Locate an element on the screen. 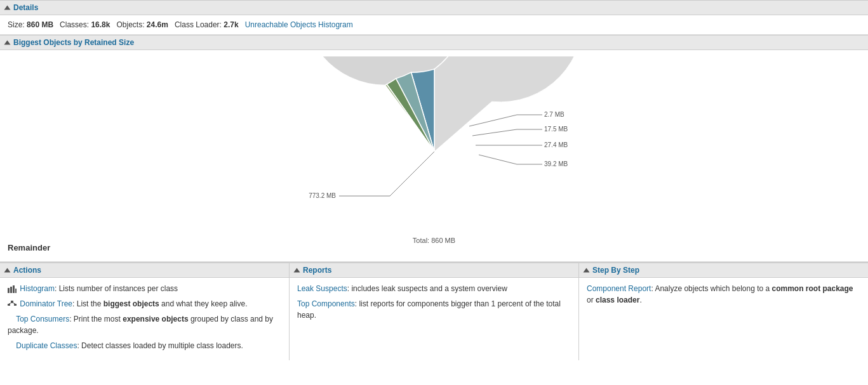  domtree-link: Dominator Tree is located at coordinates (46, 304).